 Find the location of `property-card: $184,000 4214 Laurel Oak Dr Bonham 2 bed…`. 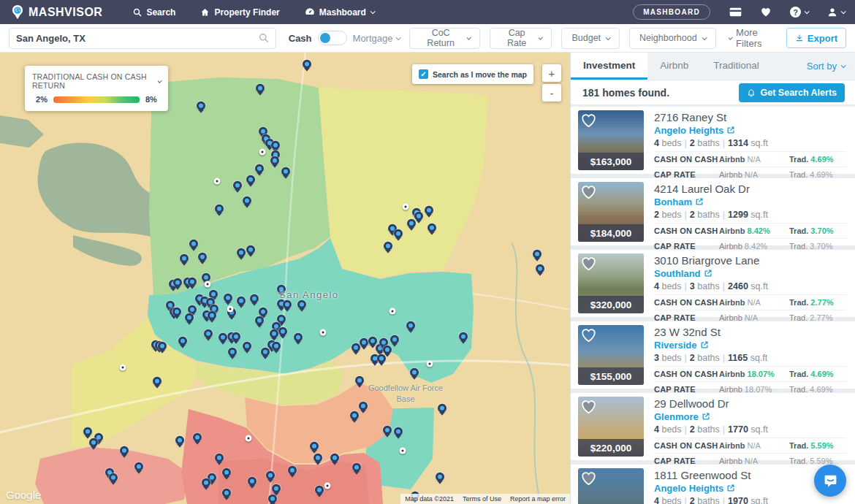

property-card: $184,000 4214 Laurel Oak Dr Bonham 2 bed… is located at coordinates (713, 212).